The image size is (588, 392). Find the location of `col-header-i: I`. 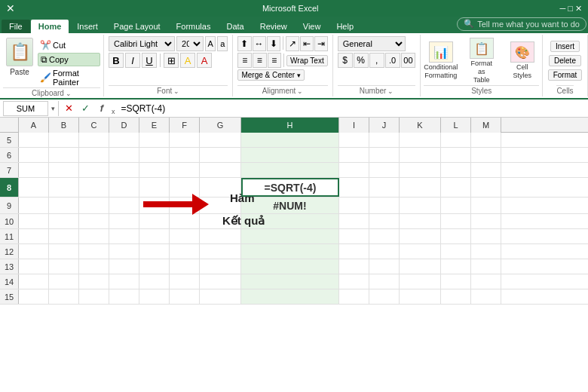

col-header-i: I is located at coordinates (354, 125).